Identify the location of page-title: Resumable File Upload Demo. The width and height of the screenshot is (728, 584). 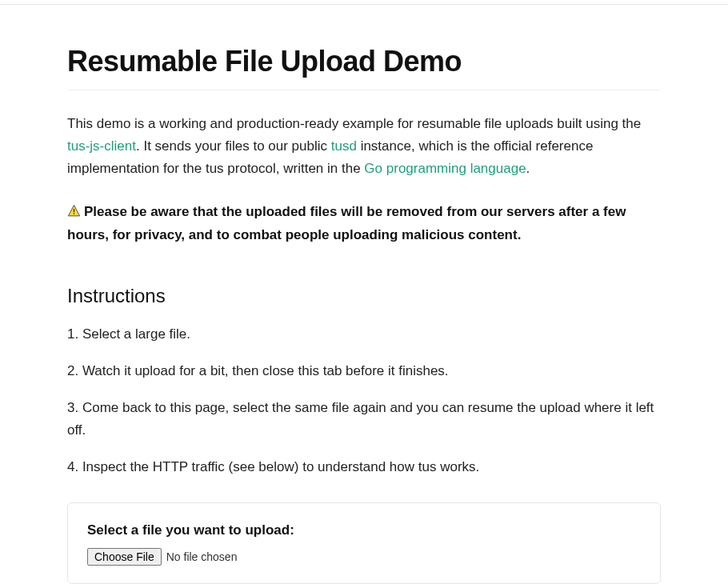
(364, 67).